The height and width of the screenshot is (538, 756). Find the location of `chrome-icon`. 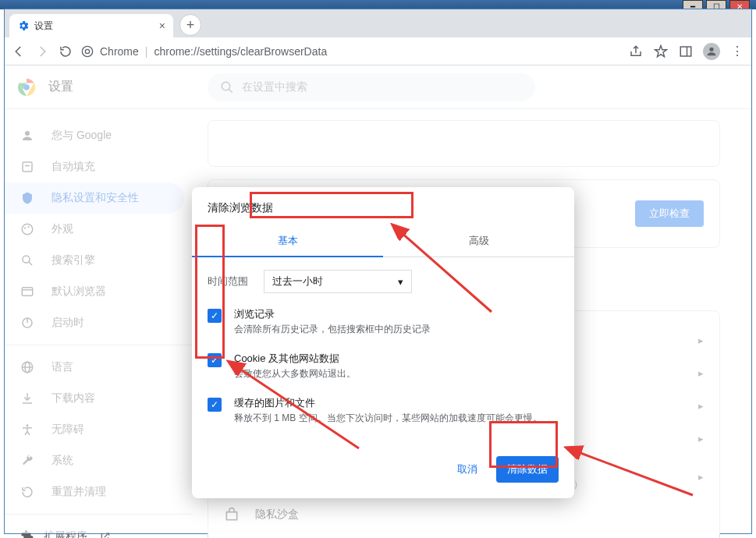

chrome-icon is located at coordinates (87, 51).